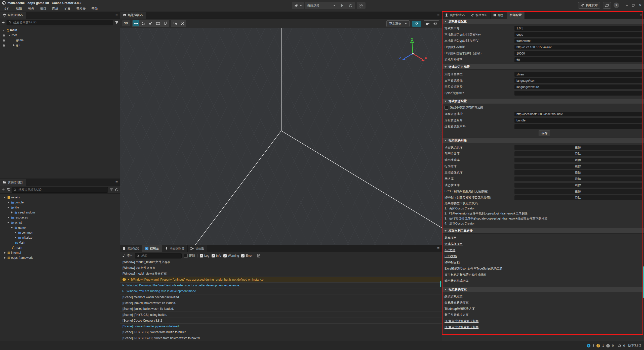 The height and width of the screenshot is (350, 644). What do you see at coordinates (216, 256) in the screenshot?
I see `filter-info-checkbox: ✓Info` at bounding box center [216, 256].